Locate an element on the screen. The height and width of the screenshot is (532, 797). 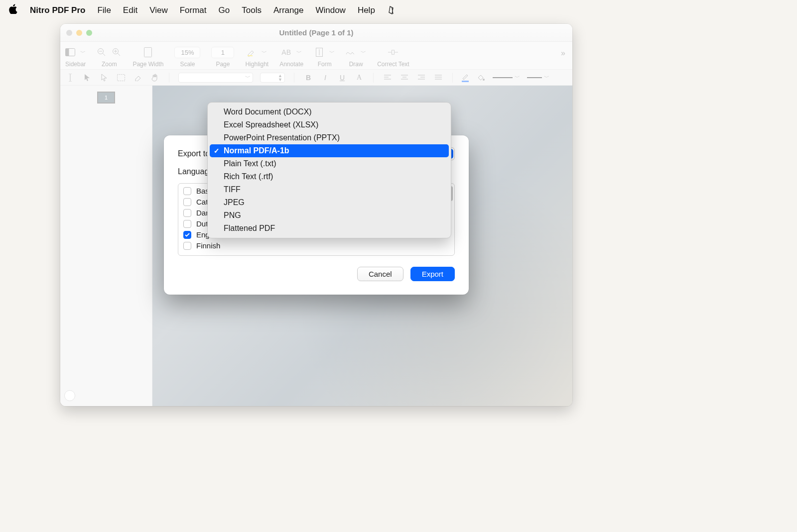
scale-value: 15% is located at coordinates (187, 53).